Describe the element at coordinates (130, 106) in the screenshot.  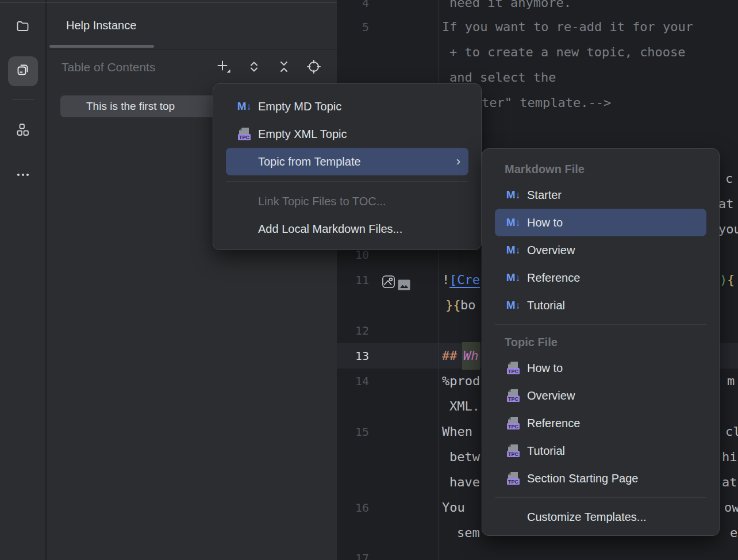
I see `toc-item-label: This is the first top` at that location.